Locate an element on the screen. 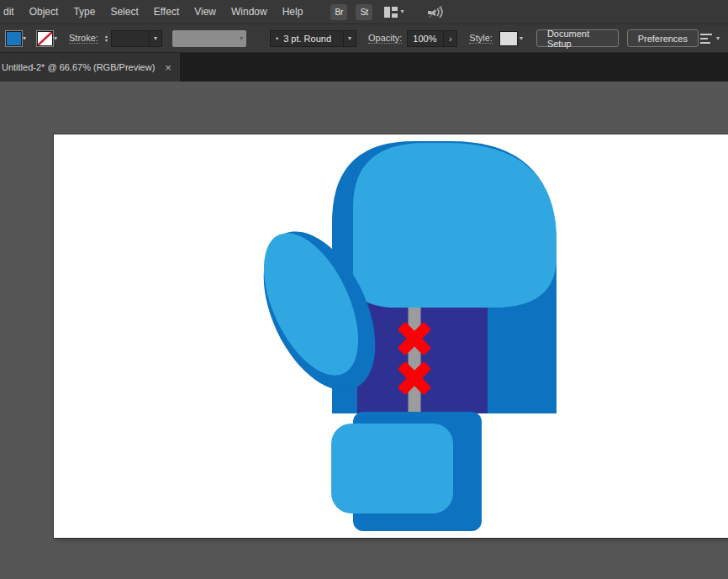 Image resolution: width=728 pixels, height=579 pixels. stroke-none-swatch is located at coordinates (45, 39).